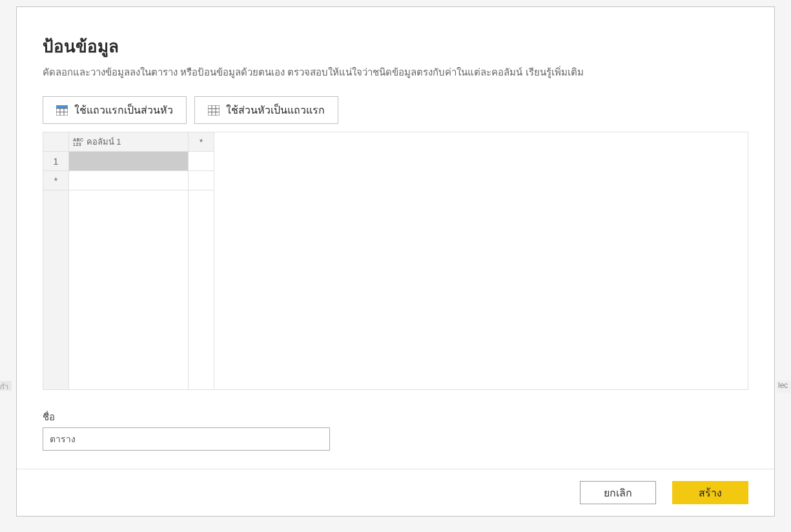 The height and width of the screenshot is (532, 791). Describe the element at coordinates (395, 110) in the screenshot. I see `header-toolbar: ใช้แถวแรกเป็นส่วนหัว ใช้ส่วนหัวเป็นแถวแร…` at that location.